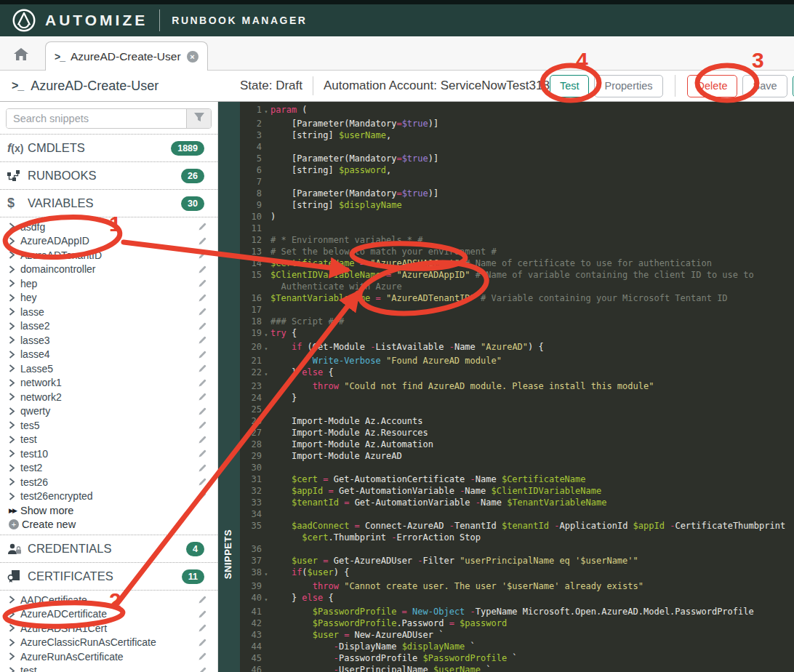  Describe the element at coordinates (517, 599) in the screenshot. I see `code-line: 40▾ } else {` at that location.